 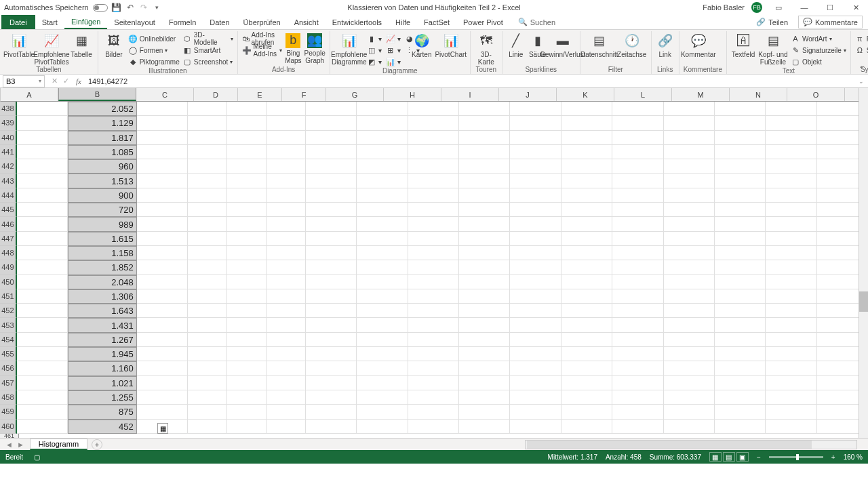 What do you see at coordinates (471, 95) in the screenshot?
I see `column-header-I: I` at bounding box center [471, 95].